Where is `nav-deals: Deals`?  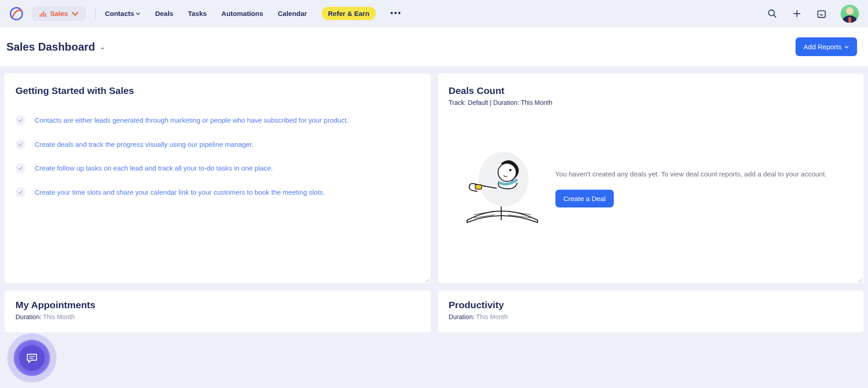
nav-deals: Deals is located at coordinates (164, 14).